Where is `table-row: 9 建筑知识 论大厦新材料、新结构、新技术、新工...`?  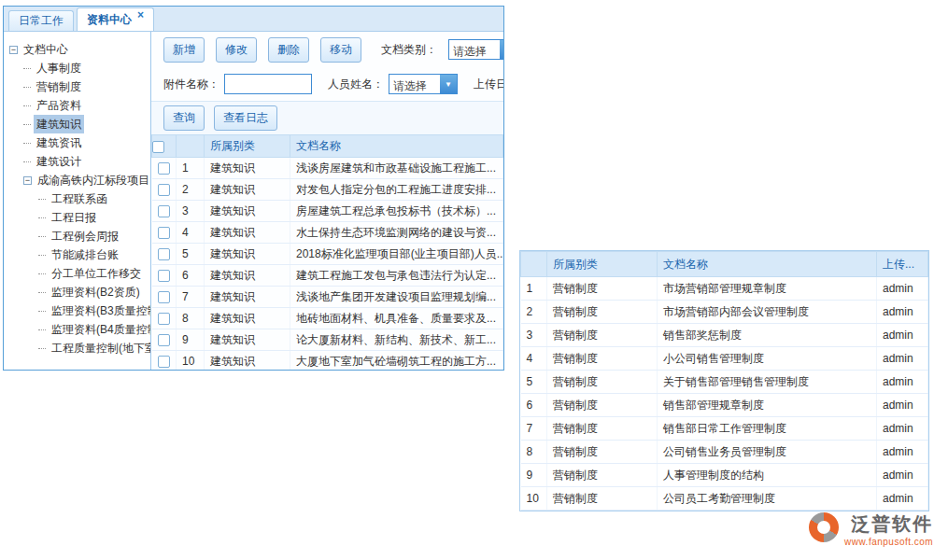 table-row: 9 建筑知识 论大厦新材料、新结构、新技术、新工... is located at coordinates (328, 340).